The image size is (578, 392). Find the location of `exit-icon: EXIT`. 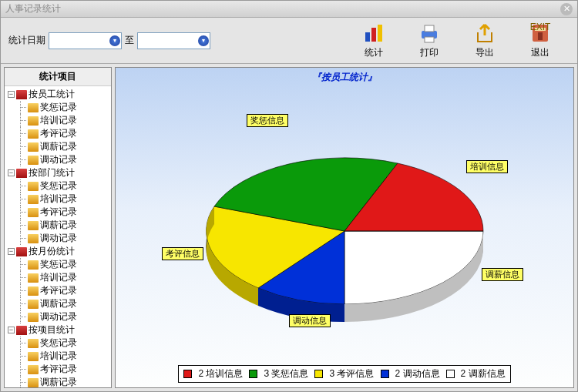

exit-icon: EXIT is located at coordinates (540, 33).